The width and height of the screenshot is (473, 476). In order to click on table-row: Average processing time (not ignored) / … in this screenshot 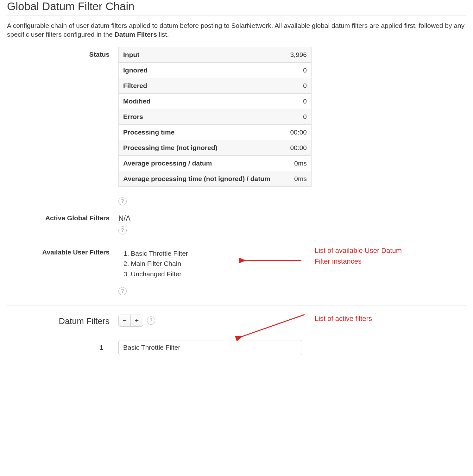, I will do `click(215, 178)`.